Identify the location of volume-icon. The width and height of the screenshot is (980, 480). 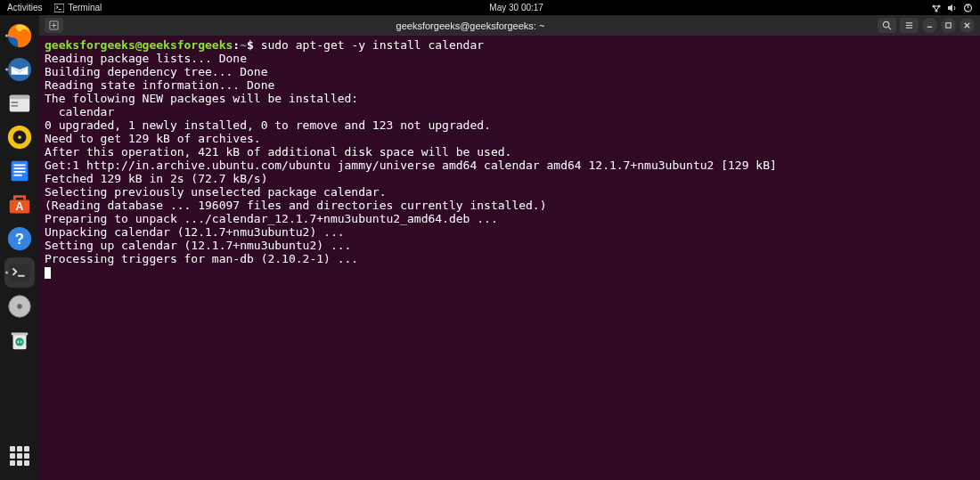
(952, 8).